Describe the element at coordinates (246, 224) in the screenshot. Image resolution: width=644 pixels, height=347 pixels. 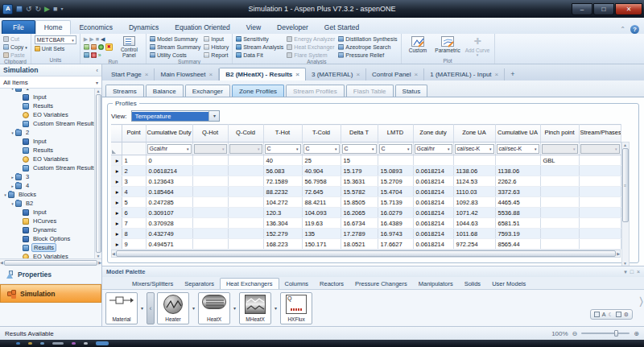
I see `cell-q-cold-r7` at that location.